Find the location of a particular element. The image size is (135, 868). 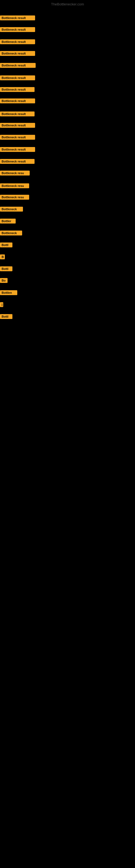

bottleneck-badge: Bo is located at coordinates (4, 280).